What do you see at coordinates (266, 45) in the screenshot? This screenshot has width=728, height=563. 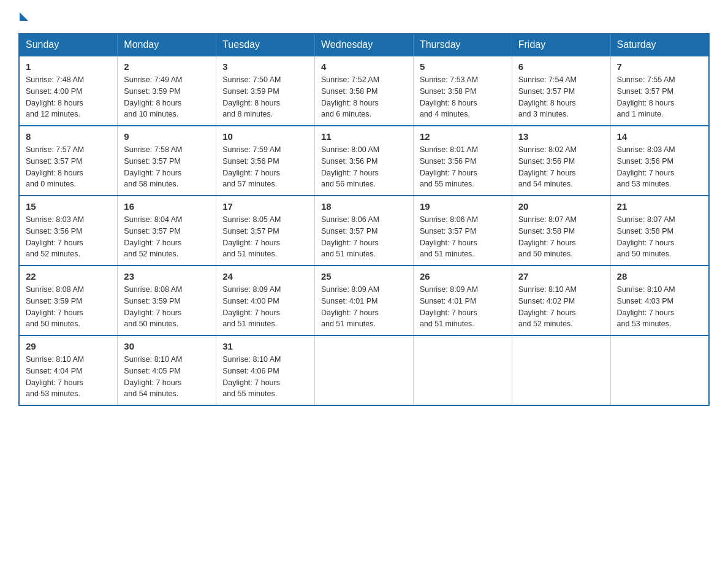 I see `weekday-header-tuesday: Tuesday` at bounding box center [266, 45].